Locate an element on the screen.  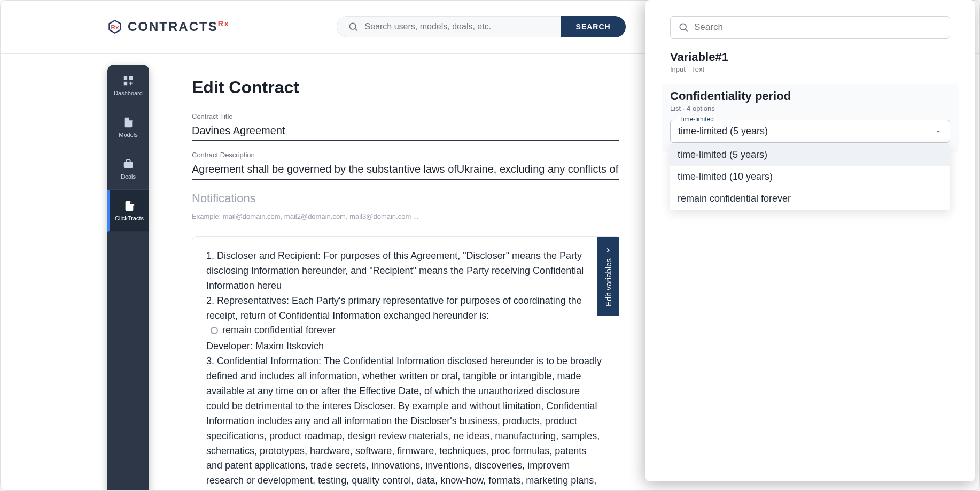
dropdown-option: time-limited (5 years) is located at coordinates (810, 155).